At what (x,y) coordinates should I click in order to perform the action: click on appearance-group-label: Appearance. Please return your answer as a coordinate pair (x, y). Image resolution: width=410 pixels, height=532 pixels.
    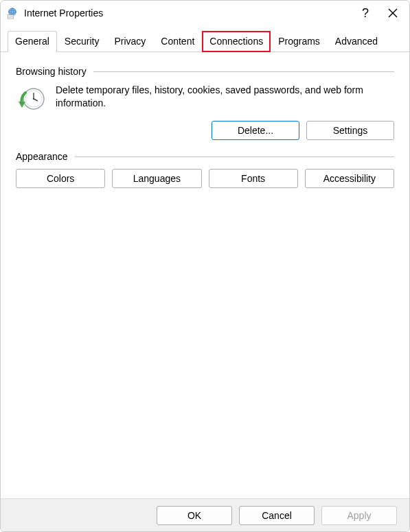
    Looking at the image, I should click on (205, 157).